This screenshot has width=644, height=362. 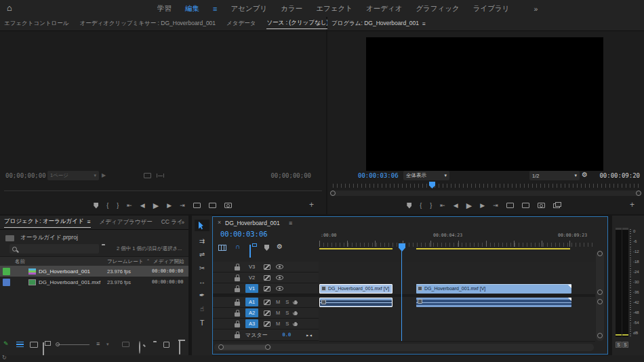 I want to click on source-scrubber, so click(x=163, y=191).